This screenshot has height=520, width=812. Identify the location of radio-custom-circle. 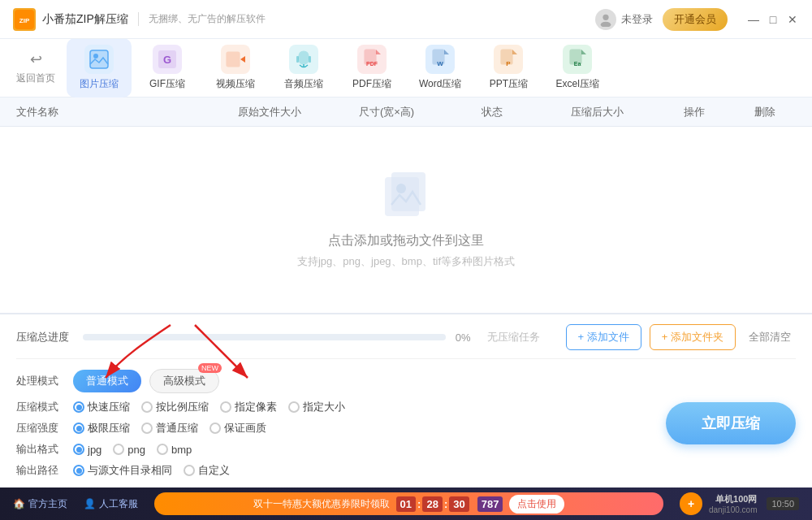
(189, 470).